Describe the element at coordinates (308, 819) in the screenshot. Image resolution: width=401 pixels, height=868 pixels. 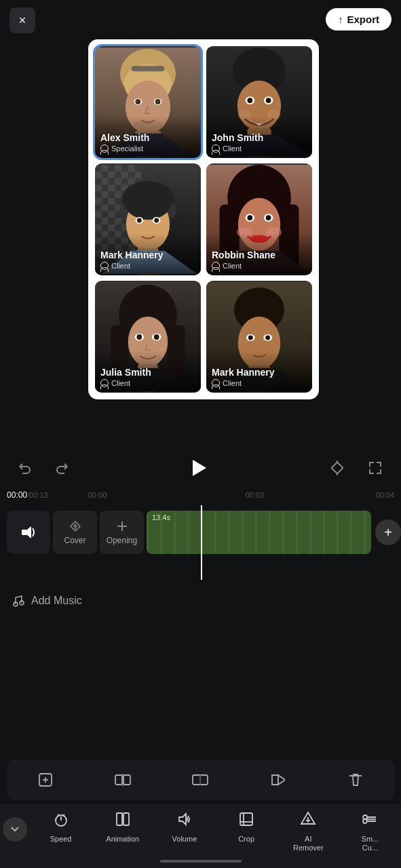
I see `ai-remover-svg` at that location.